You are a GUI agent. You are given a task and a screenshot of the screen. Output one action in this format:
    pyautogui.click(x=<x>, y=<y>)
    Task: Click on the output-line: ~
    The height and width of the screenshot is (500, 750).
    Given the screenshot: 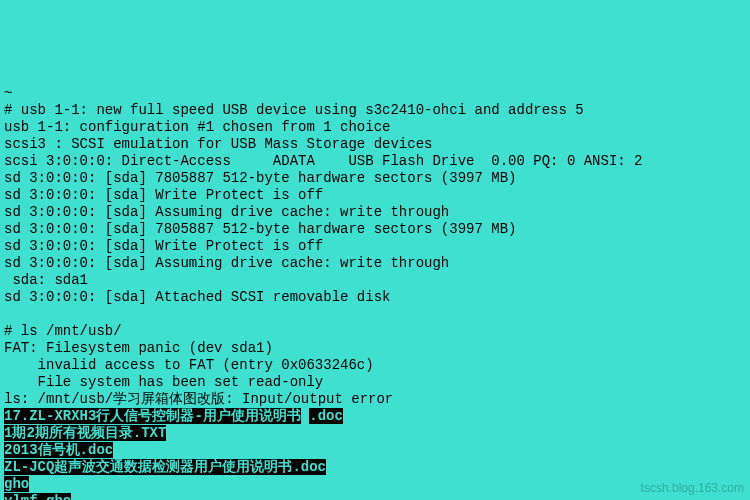 What is the action you would take?
    pyautogui.click(x=8, y=93)
    